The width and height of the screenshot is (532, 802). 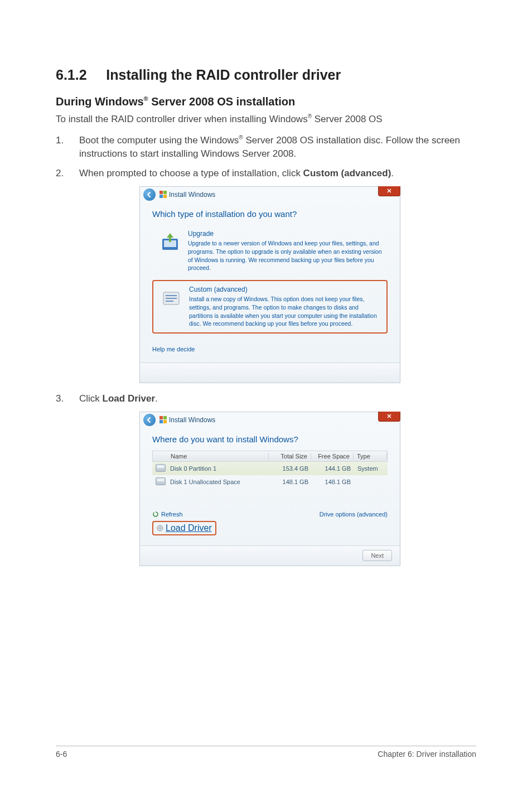 I want to click on section-heading: 6.1.2 Installing the RAID controller dri…, so click(x=266, y=75).